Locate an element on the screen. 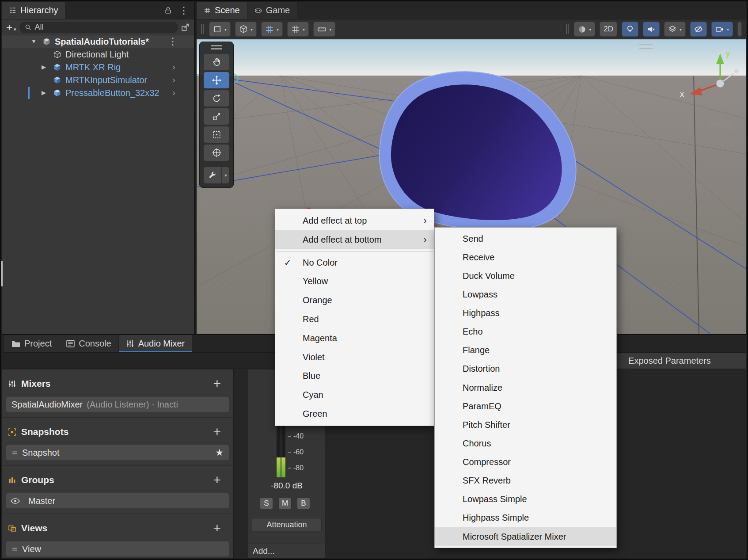 Image resolution: width=748 pixels, height=560 pixels. menu-item-normalize: Normalize is located at coordinates (526, 388).